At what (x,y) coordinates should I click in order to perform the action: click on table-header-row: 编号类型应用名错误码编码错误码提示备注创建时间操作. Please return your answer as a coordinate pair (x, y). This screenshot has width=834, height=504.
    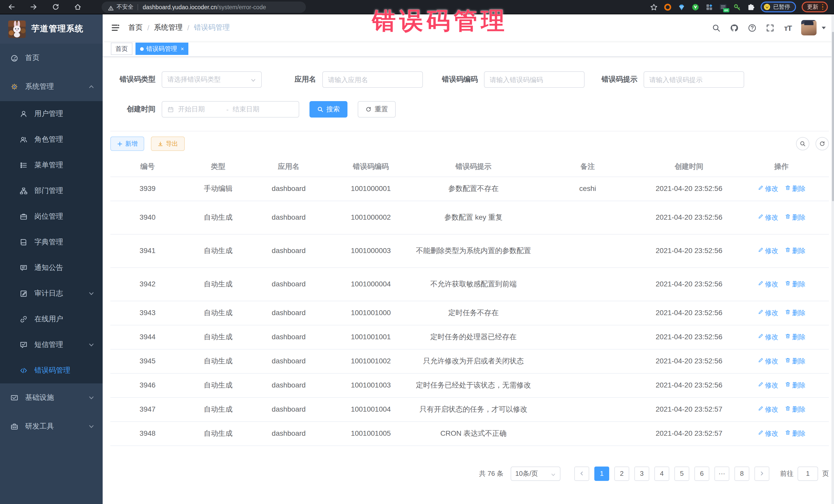
    Looking at the image, I should click on (470, 167).